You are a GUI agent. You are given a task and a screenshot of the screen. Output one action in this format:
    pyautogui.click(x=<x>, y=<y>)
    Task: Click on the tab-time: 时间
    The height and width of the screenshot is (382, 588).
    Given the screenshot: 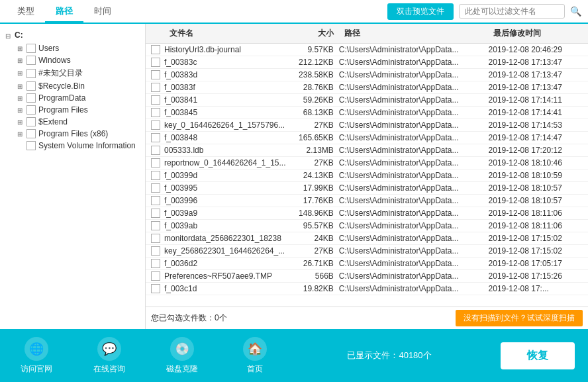 What is the action you would take?
    pyautogui.click(x=103, y=12)
    